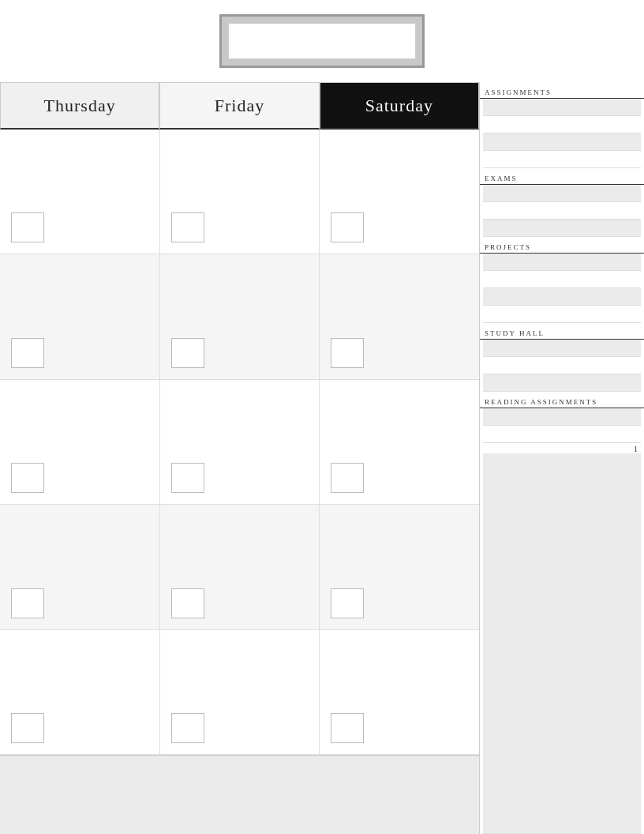  Describe the element at coordinates (80, 106) in the screenshot. I see `thursday-label: Thursday` at that location.